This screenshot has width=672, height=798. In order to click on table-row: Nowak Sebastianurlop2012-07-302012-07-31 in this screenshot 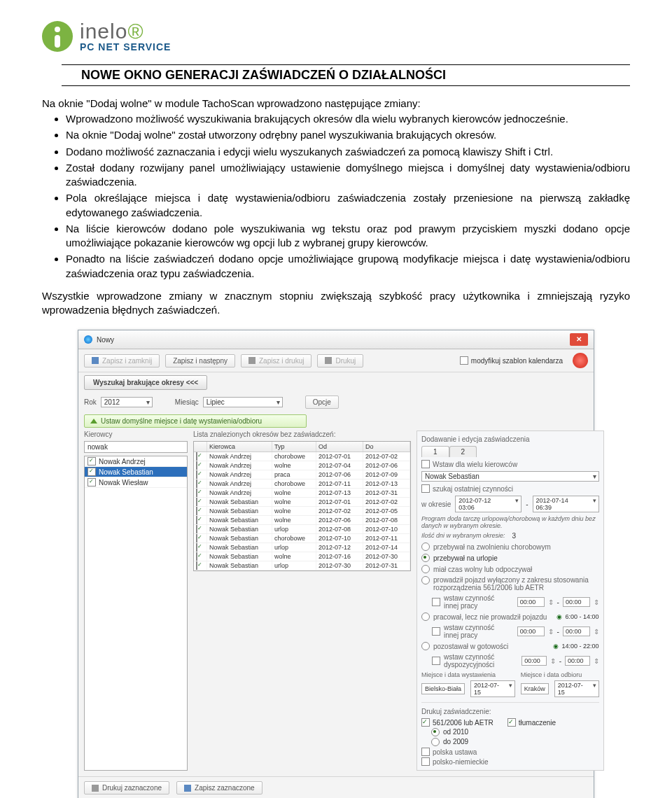, I will do `click(302, 566)`.